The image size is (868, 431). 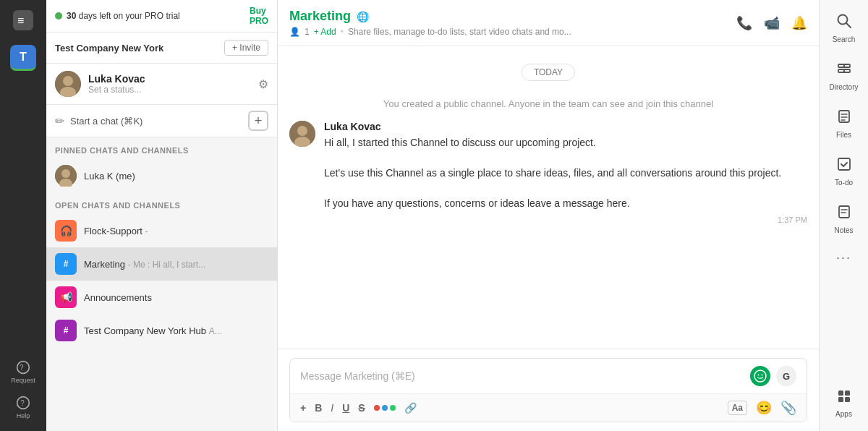 I want to click on voice-call-button: 📞, so click(x=744, y=23).